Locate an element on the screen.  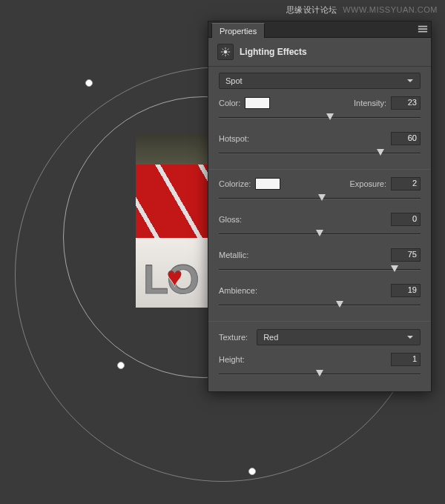
metallic-slider is located at coordinates (320, 270).